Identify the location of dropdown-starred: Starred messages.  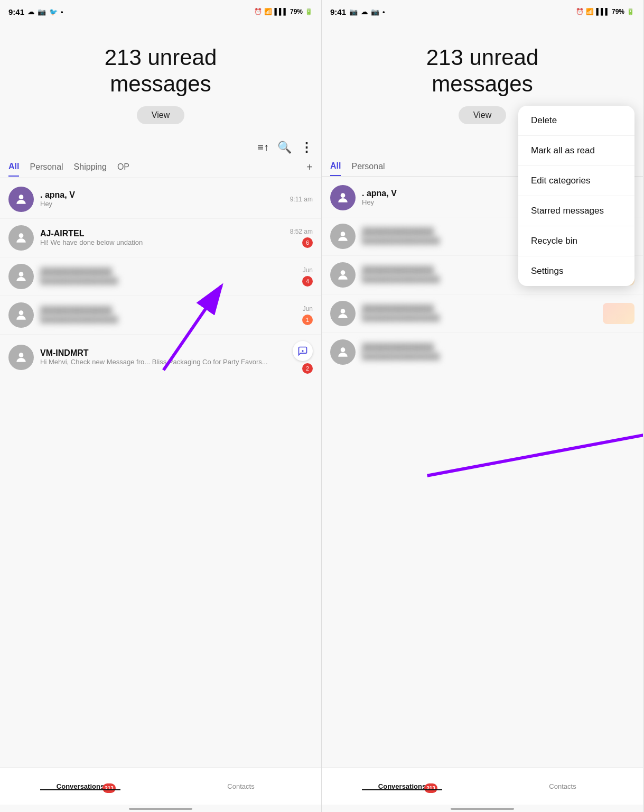
(576, 211).